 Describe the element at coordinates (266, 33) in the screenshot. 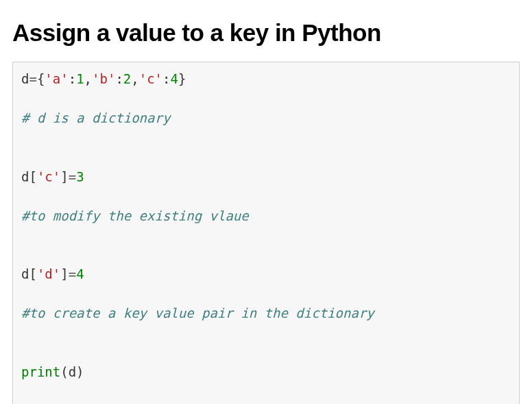

I see `page-title: Assign a value to a key in Python` at that location.